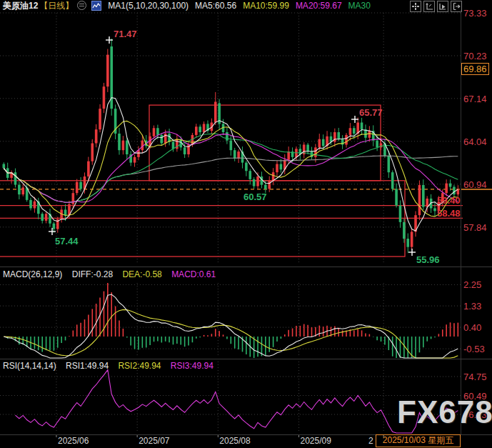 This screenshot has width=492, height=448. Describe the element at coordinates (126, 34) in the screenshot. I see `price-annotation: 71.47` at that location.